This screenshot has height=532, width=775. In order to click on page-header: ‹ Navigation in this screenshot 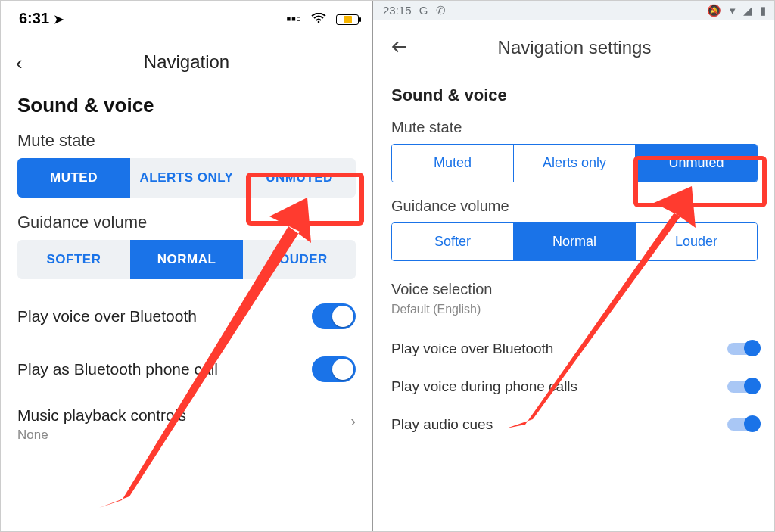, I will do `click(186, 60)`.